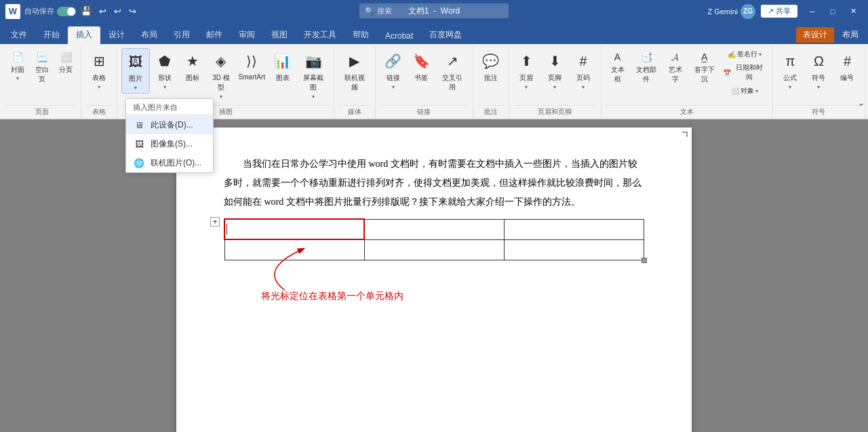  What do you see at coordinates (221, 96) in the screenshot?
I see `3d-dropdown-arrow: ▾` at bounding box center [221, 96].